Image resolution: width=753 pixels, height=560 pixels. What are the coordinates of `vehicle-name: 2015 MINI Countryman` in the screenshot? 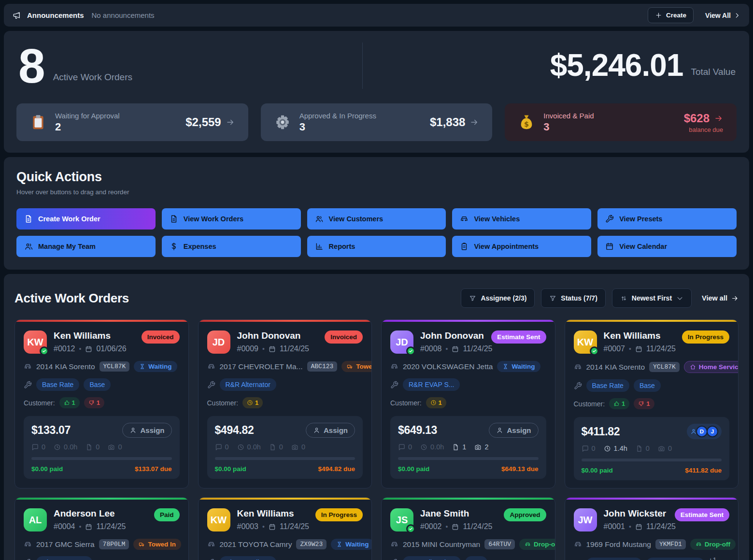 It's located at (441, 545).